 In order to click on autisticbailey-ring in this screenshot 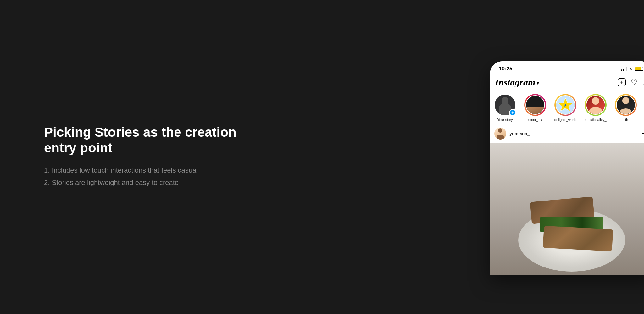, I will do `click(596, 105)`.